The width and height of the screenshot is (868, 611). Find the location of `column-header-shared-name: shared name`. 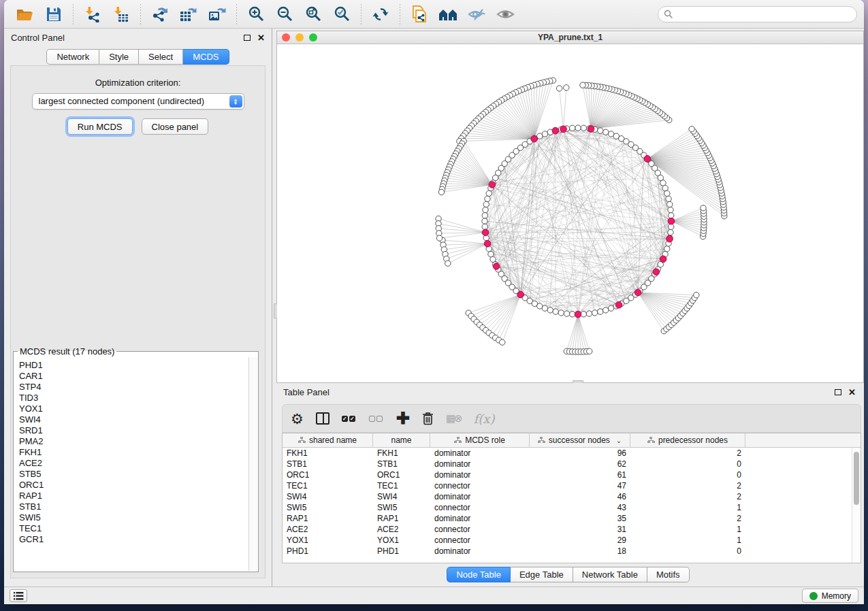

column-header-shared-name: shared name is located at coordinates (328, 440).